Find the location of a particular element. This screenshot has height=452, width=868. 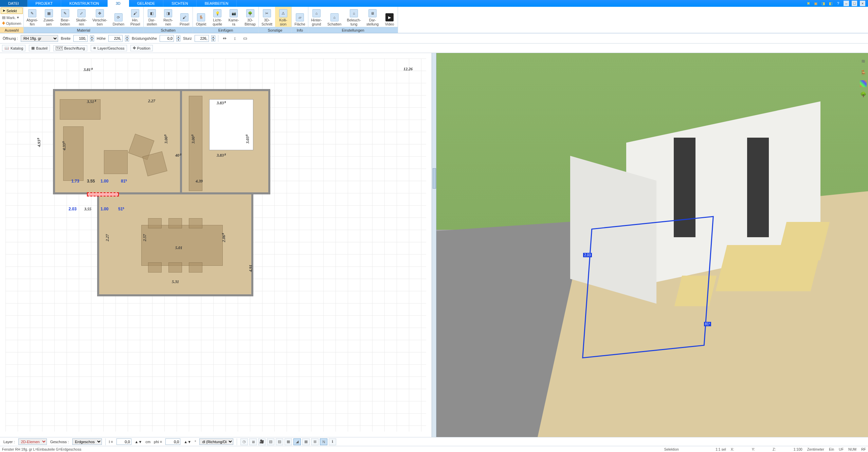

input-phi is located at coordinates (173, 442).